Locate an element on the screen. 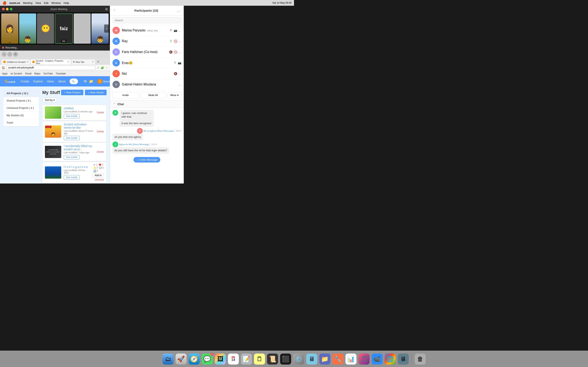 This screenshot has width=588, height=367. unshare-4: Unshare is located at coordinates (99, 180).